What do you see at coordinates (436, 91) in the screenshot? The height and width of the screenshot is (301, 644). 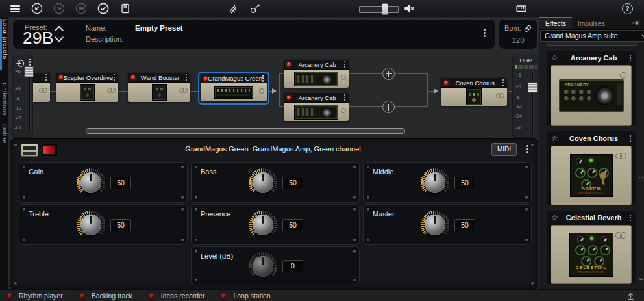 I see `wire-arrow` at bounding box center [436, 91].